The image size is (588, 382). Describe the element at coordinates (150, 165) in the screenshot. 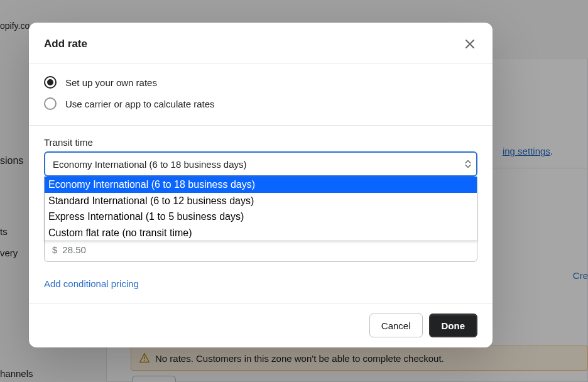

I see `select-value: Economy International (6 to 18 business …` at that location.